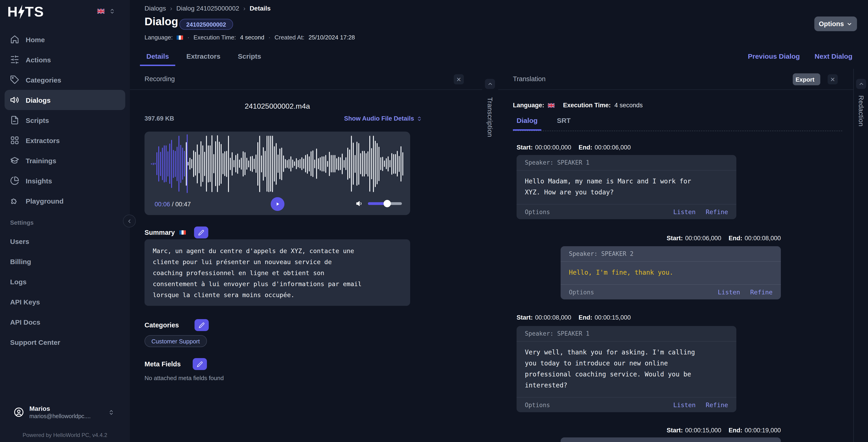  What do you see at coordinates (65, 181) in the screenshot?
I see `sidebar-item-insights: Insights` at bounding box center [65, 181].